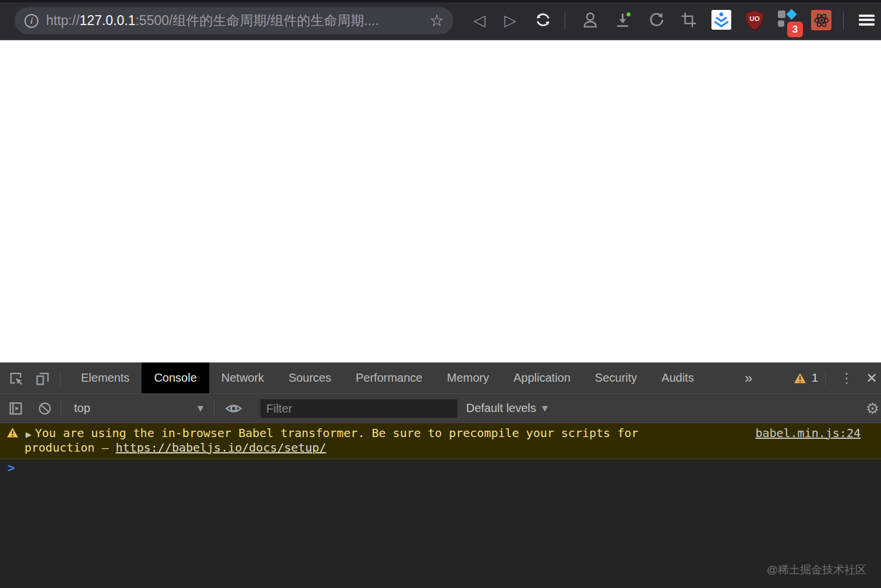  What do you see at coordinates (510, 20) in the screenshot?
I see `forward-arrow-icon: ▷` at bounding box center [510, 20].